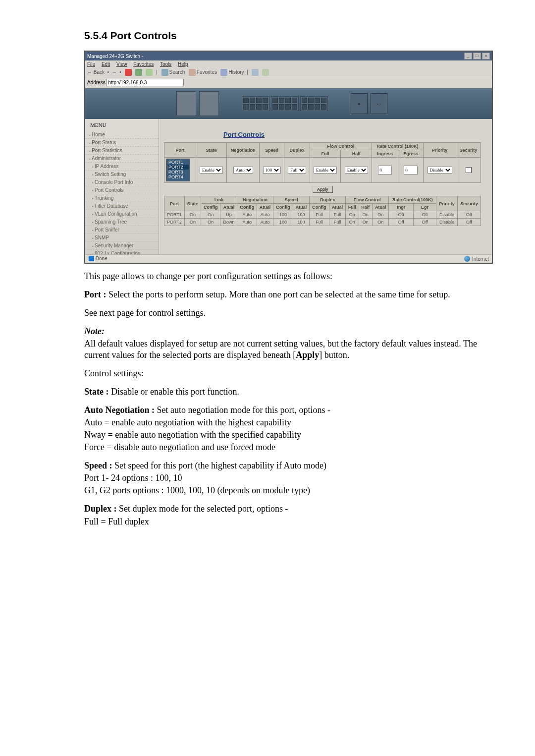  I want to click on sidebar-item-trunking: Trunking, so click(122, 198).